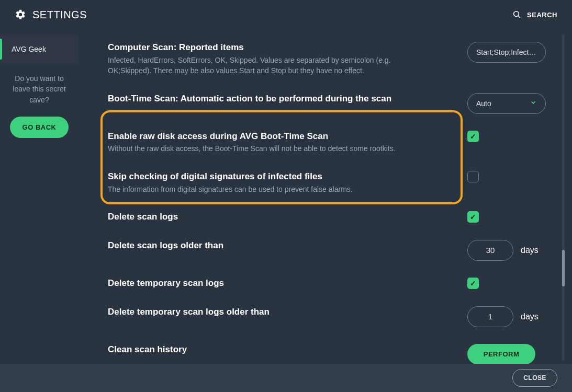  I want to click on scrollbar-track, so click(563, 198).